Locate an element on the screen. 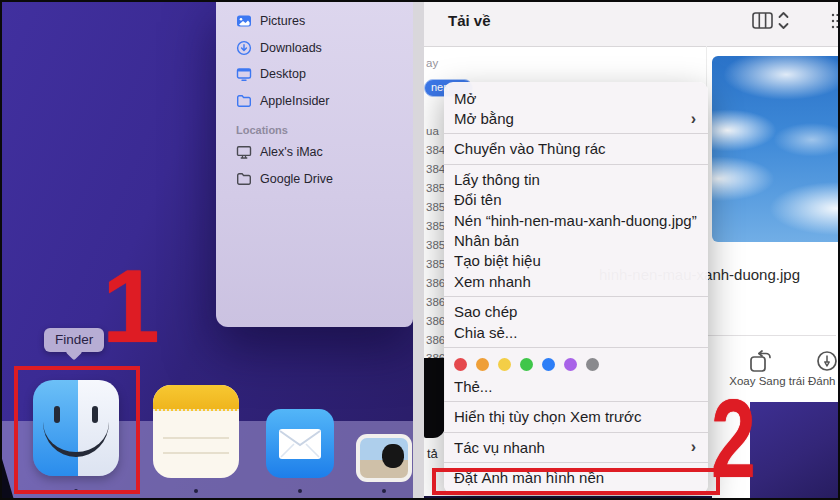 The height and width of the screenshot is (500, 840). dock-mail-icon is located at coordinates (300, 444).